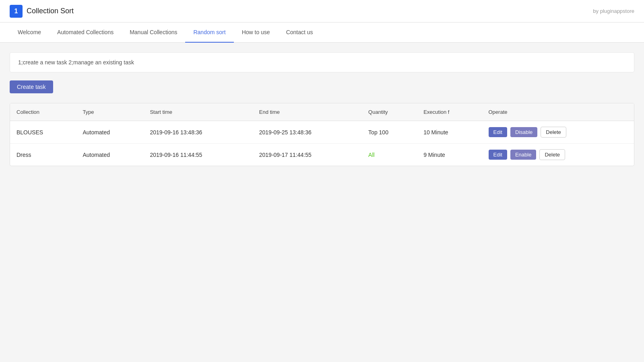 The width and height of the screenshot is (644, 362). What do you see at coordinates (322, 155) in the screenshot?
I see `table-row: Dress Automated 2019-09-16 11:44:55 2019…` at bounding box center [322, 155].